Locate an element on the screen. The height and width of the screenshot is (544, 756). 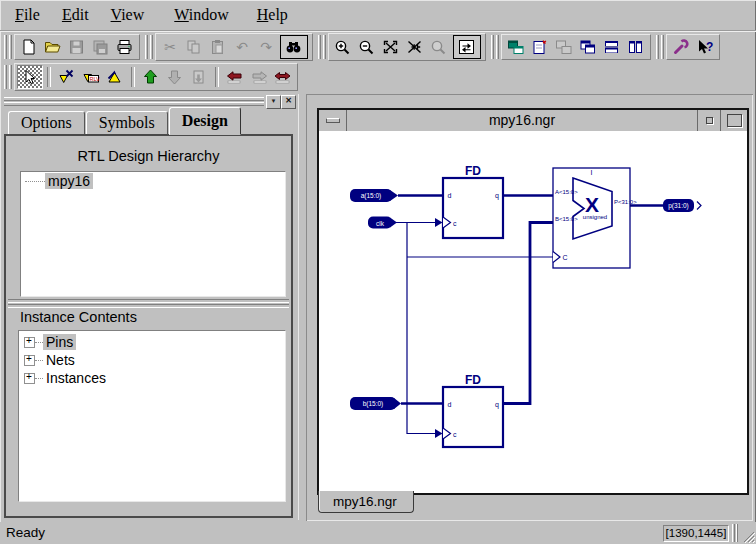
tree-item-pins: Pins is located at coordinates (152, 342).